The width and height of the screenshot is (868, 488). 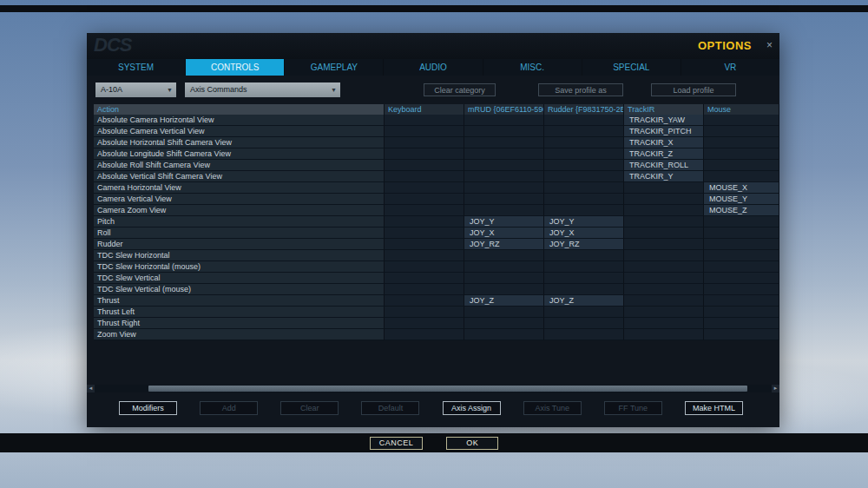 What do you see at coordinates (309, 408) in the screenshot?
I see `clear-button: Clear` at bounding box center [309, 408].